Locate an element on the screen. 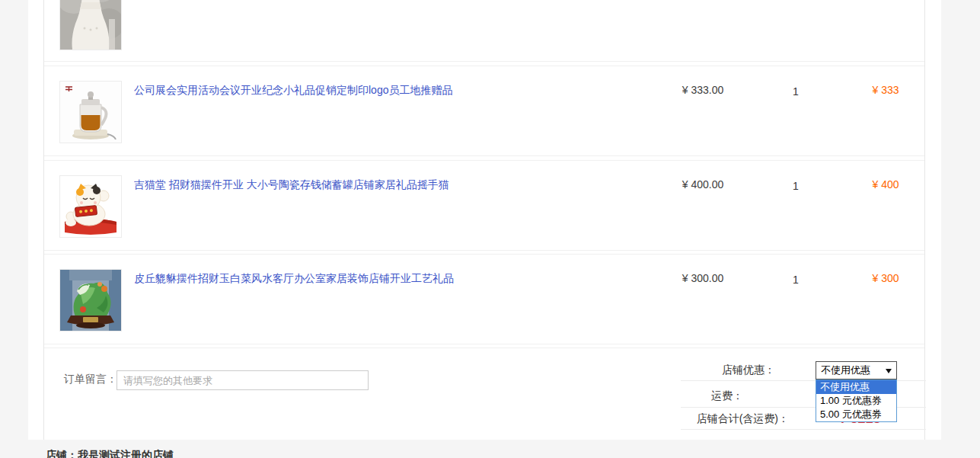 This screenshot has width=980, height=458. product-subtotal: ¥ 400 is located at coordinates (886, 184).